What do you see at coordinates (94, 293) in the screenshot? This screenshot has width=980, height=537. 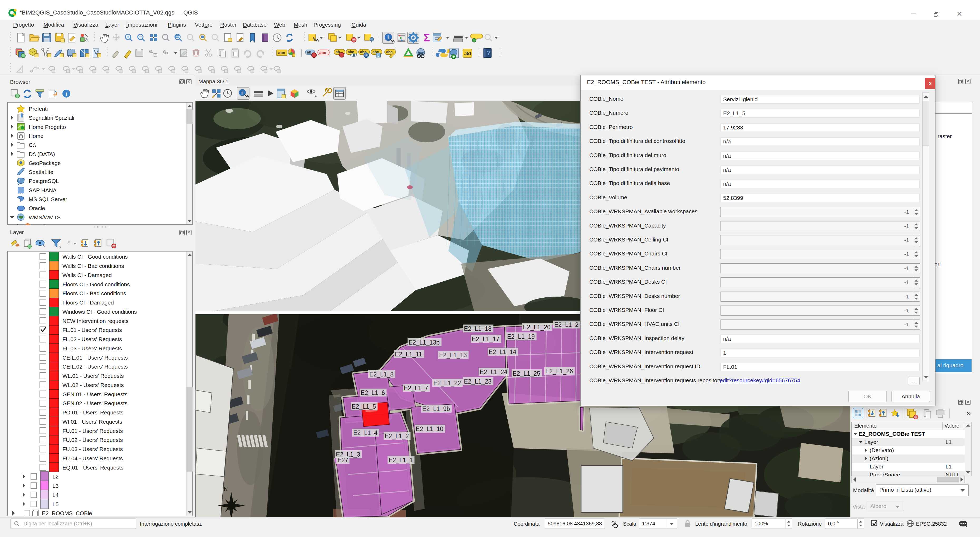 I see `svg-text: Floors CI - Bad conditions` at bounding box center [94, 293].